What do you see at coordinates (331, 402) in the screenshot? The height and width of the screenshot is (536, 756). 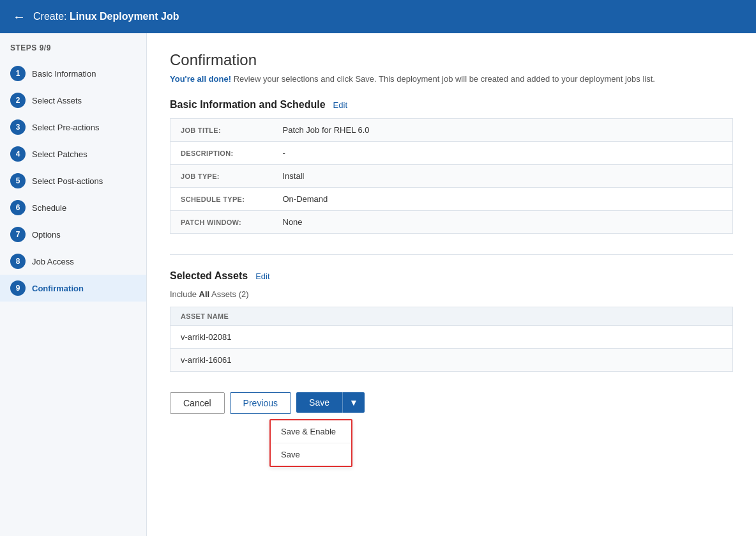 I see `save-button-group: Save ▼` at bounding box center [331, 402].